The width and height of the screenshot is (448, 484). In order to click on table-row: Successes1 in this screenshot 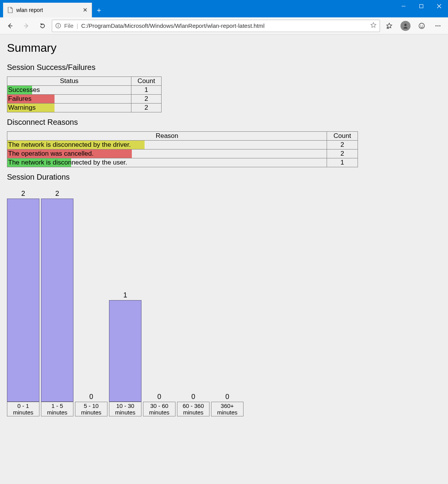, I will do `click(84, 90)`.